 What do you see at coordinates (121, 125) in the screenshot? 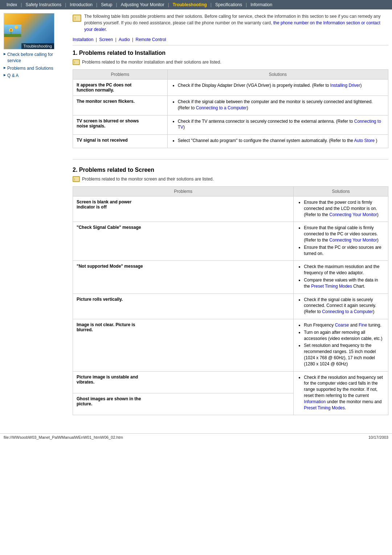
I see `problem-3: TV screen is blurred or showsnoise signa…` at bounding box center [121, 125].